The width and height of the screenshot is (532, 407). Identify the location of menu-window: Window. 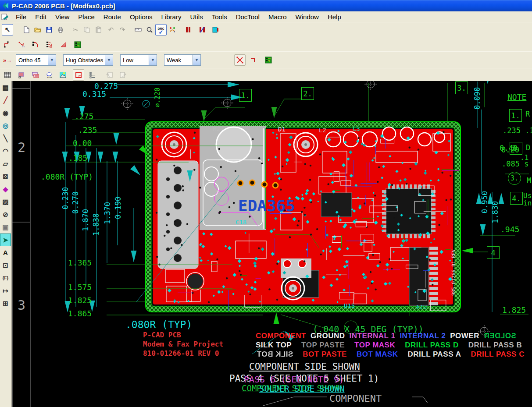
(307, 17).